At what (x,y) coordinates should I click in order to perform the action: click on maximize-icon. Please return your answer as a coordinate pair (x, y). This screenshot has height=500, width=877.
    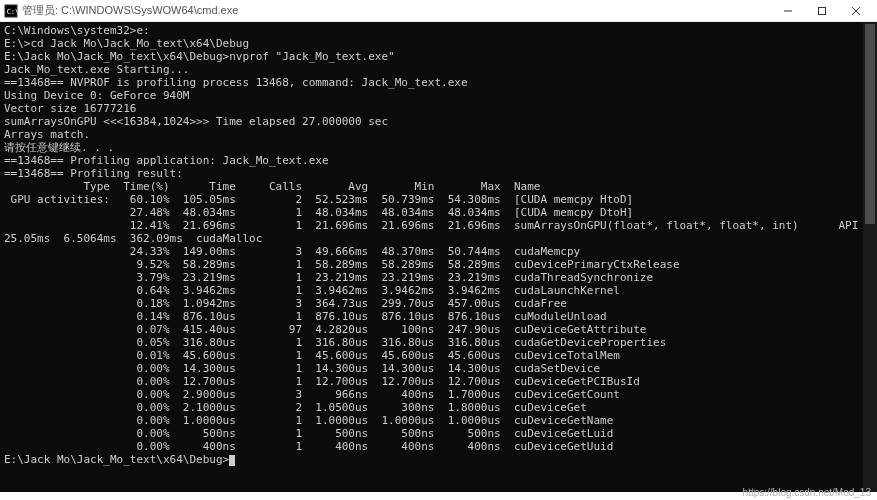
    Looking at the image, I should click on (822, 11).